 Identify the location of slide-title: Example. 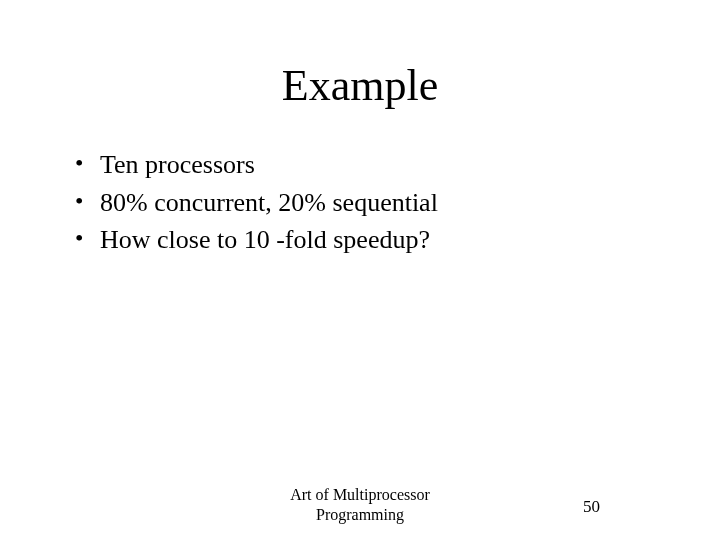
(360, 86).